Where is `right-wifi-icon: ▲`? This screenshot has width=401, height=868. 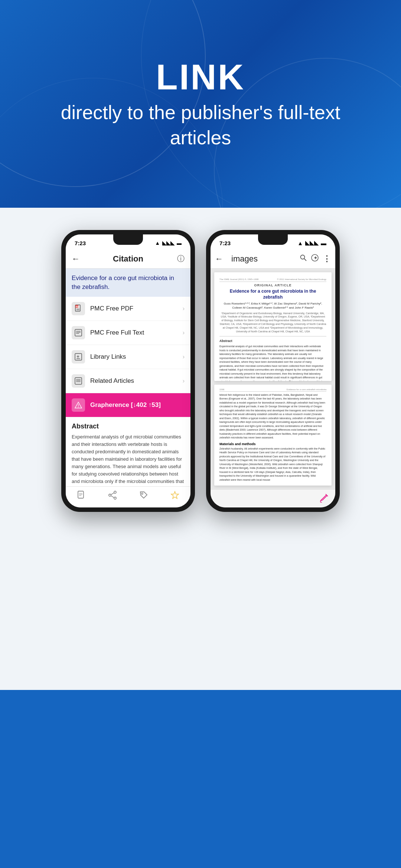 right-wifi-icon: ▲ is located at coordinates (300, 243).